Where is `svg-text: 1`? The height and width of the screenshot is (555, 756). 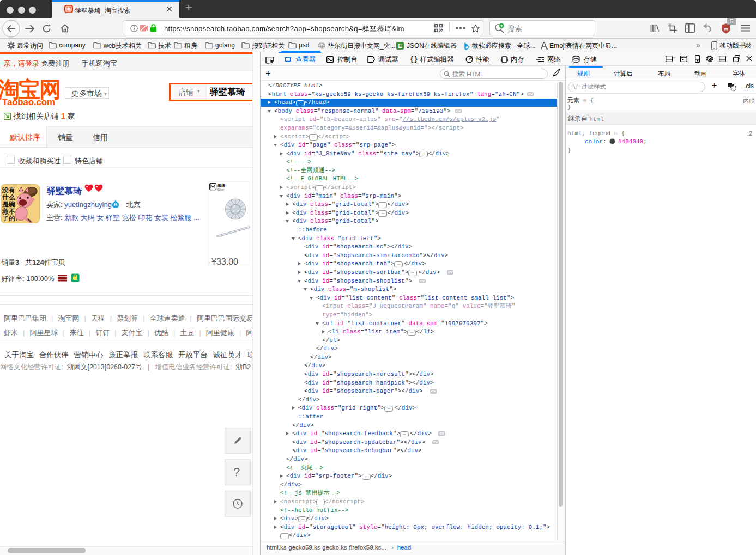
svg-text: 1 is located at coordinates (116, 205).